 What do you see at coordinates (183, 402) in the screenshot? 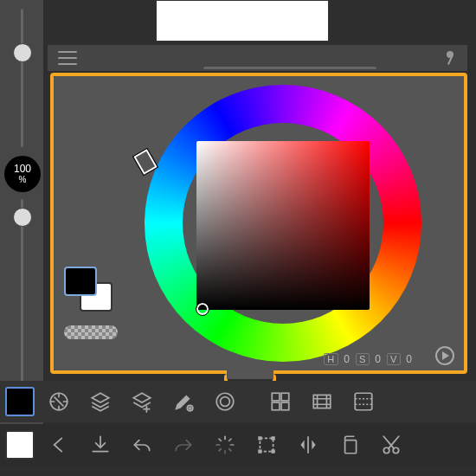
I see `brush-settings-icon` at bounding box center [183, 402].